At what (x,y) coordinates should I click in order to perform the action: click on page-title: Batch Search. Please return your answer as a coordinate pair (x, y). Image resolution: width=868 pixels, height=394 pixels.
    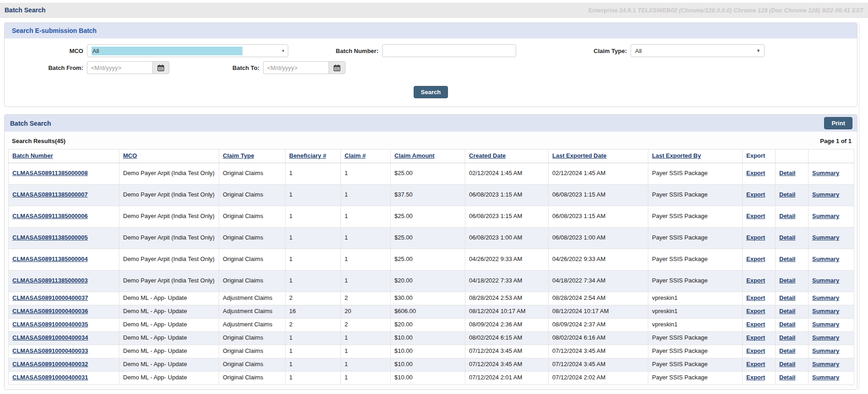
    Looking at the image, I should click on (25, 10).